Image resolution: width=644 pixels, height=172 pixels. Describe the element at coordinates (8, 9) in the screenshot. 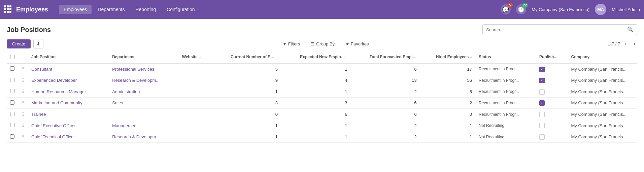

I see `apps-icon` at that location.